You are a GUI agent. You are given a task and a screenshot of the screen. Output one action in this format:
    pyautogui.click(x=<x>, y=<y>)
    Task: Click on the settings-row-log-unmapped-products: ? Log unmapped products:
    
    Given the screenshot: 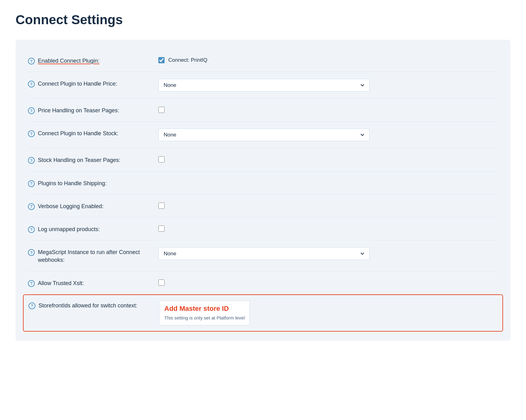 What is the action you would take?
    pyautogui.click(x=263, y=229)
    